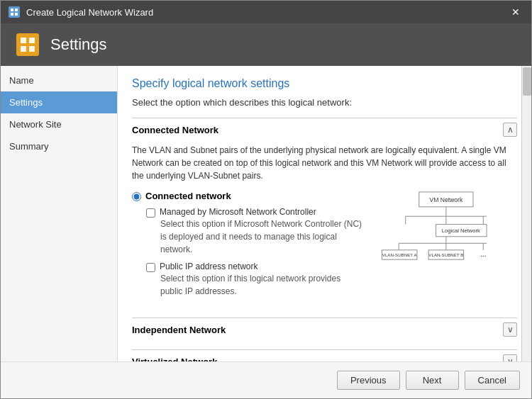  Describe the element at coordinates (325, 84) in the screenshot. I see `content-title: Specify logical network settings` at that location.